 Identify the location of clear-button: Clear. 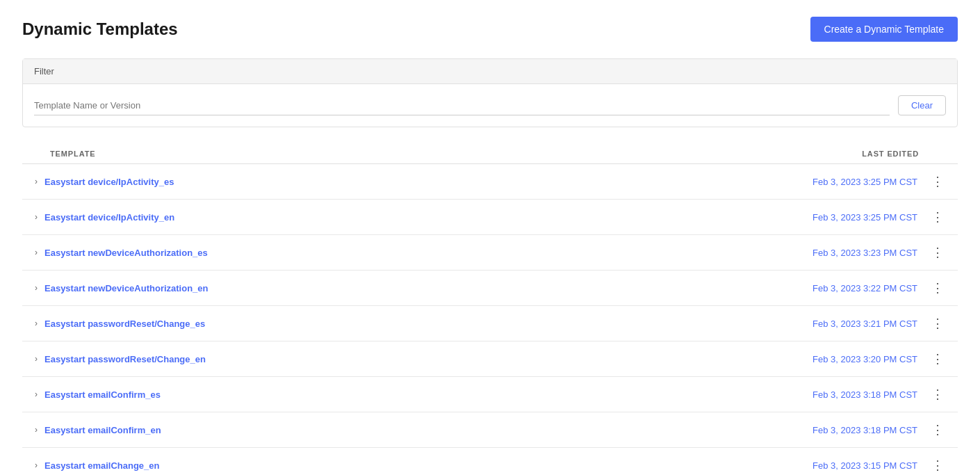
(922, 106).